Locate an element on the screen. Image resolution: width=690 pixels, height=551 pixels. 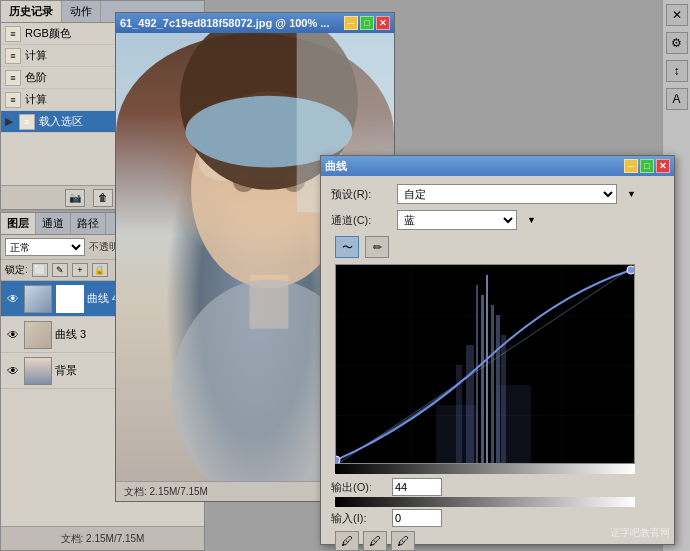
history-icon-0: ≡ is located at coordinates (13, 34).